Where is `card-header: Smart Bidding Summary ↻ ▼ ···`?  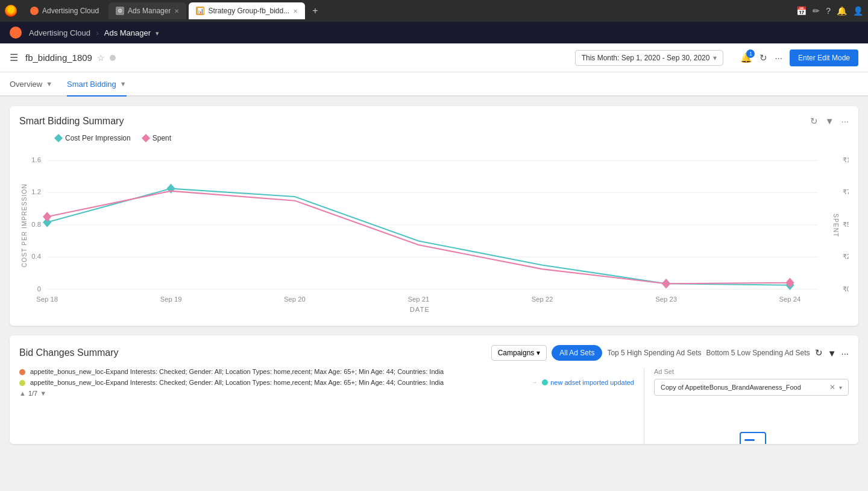
card-header: Smart Bidding Summary ↻ ▼ ··· is located at coordinates (434, 121).